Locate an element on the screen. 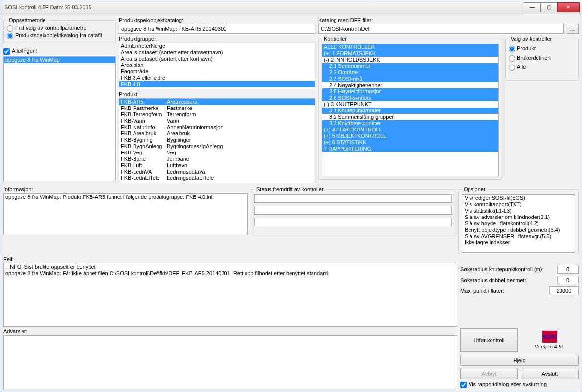 This screenshot has width=582, height=392. sokeradius-dobbel-label: Søkeradius dobbel geometri is located at coordinates (508, 280).